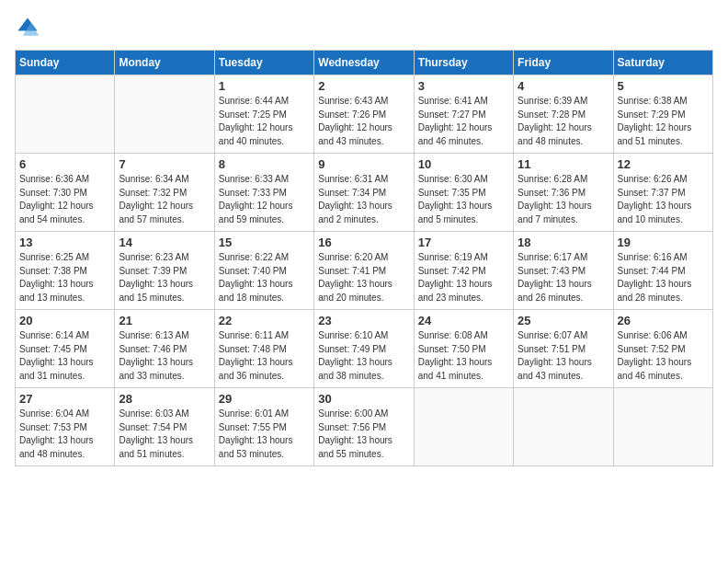 This screenshot has width=728, height=563. Describe the element at coordinates (364, 270) in the screenshot. I see `calendar-week-row: 13Sunrise: 6:25 AM Sunset: 7:38 PM Dayli…` at that location.